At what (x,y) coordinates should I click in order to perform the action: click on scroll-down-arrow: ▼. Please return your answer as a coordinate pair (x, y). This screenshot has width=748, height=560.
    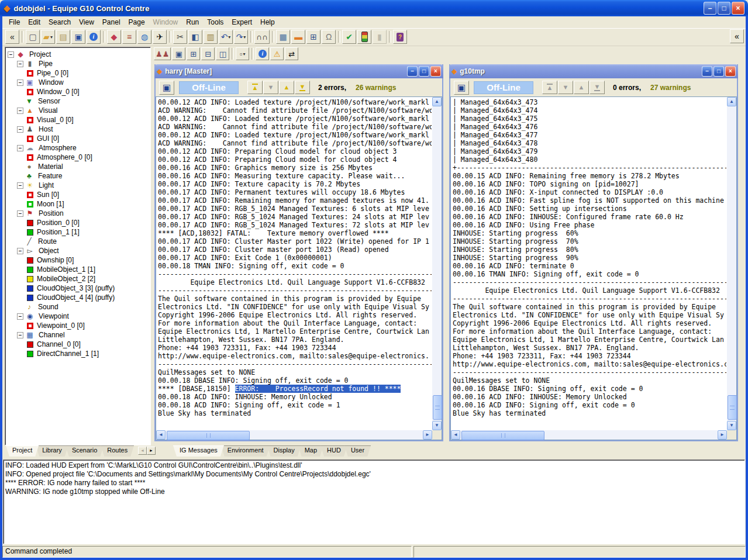
    Looking at the image, I should click on (437, 426).